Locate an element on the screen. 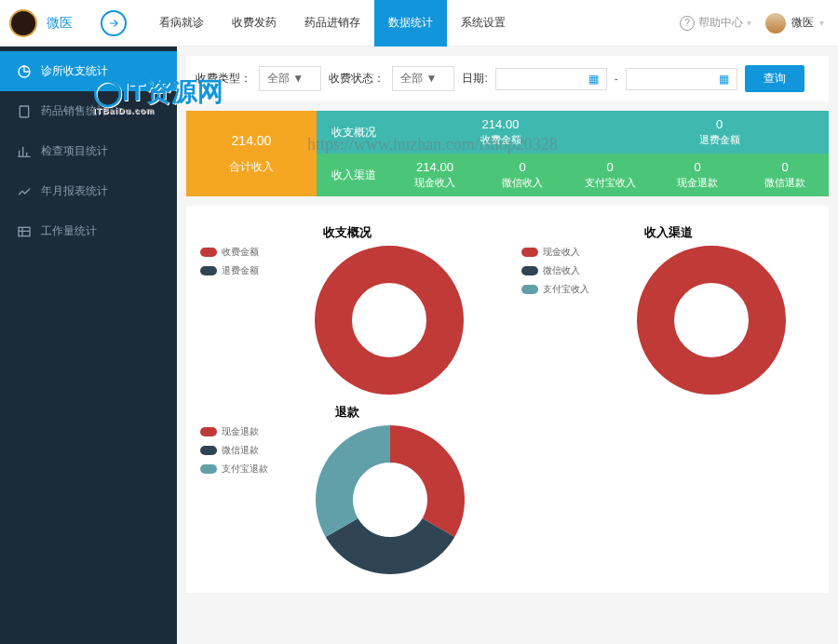 Image resolution: width=838 pixels, height=644 pixels. sidebar-item-label: 工作量统计 is located at coordinates (69, 231).